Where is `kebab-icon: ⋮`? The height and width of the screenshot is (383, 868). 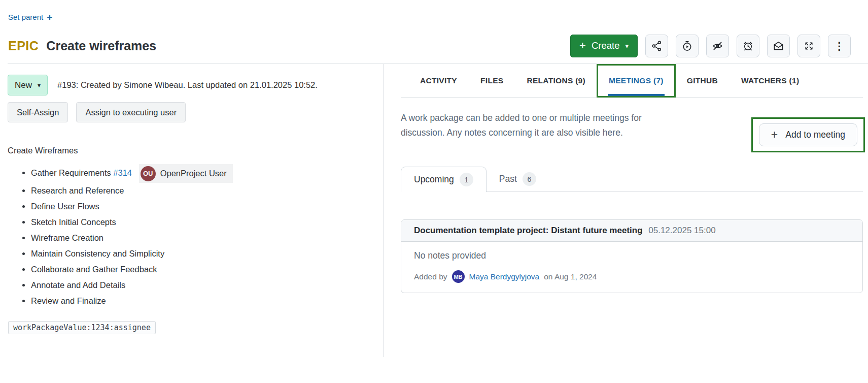 kebab-icon: ⋮ is located at coordinates (839, 46).